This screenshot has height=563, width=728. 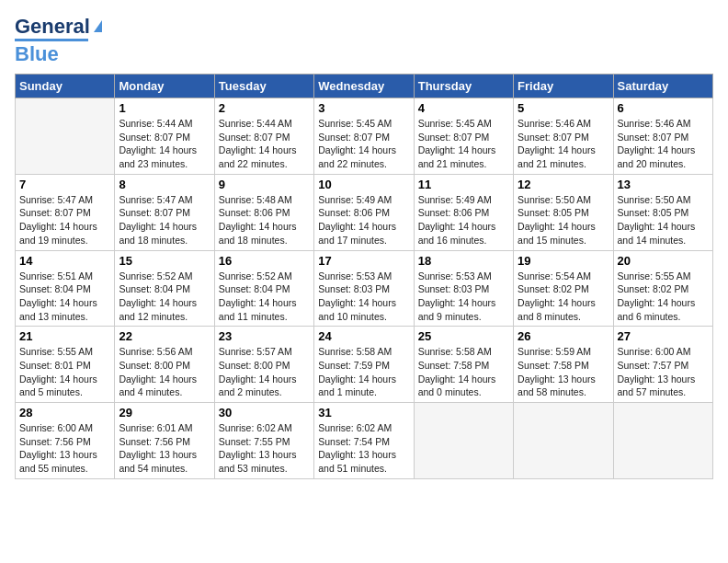 What do you see at coordinates (664, 184) in the screenshot?
I see `day-number: 13` at bounding box center [664, 184].